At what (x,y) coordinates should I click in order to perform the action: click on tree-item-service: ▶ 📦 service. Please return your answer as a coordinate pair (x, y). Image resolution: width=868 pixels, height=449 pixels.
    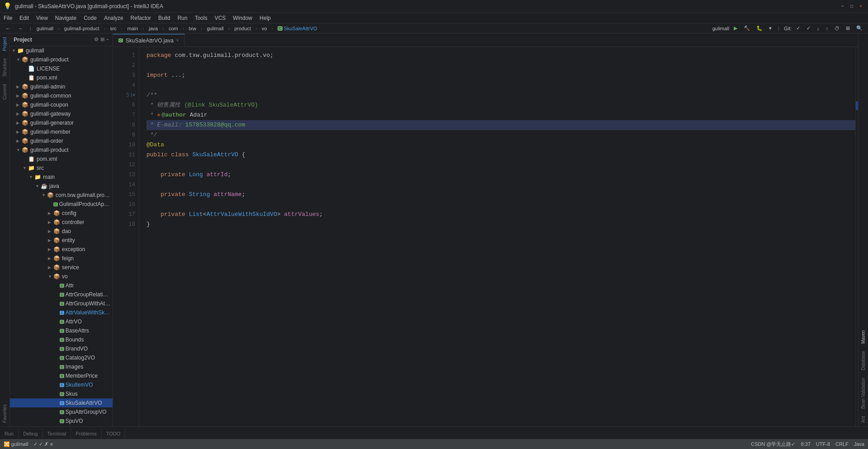
    Looking at the image, I should click on (61, 267).